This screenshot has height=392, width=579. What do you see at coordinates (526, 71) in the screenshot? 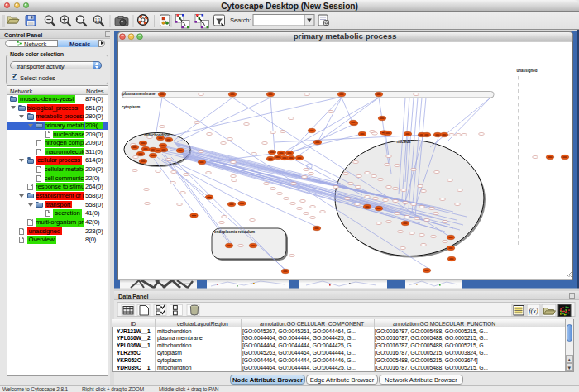
I see `svg-text: unassigned` at bounding box center [526, 71].